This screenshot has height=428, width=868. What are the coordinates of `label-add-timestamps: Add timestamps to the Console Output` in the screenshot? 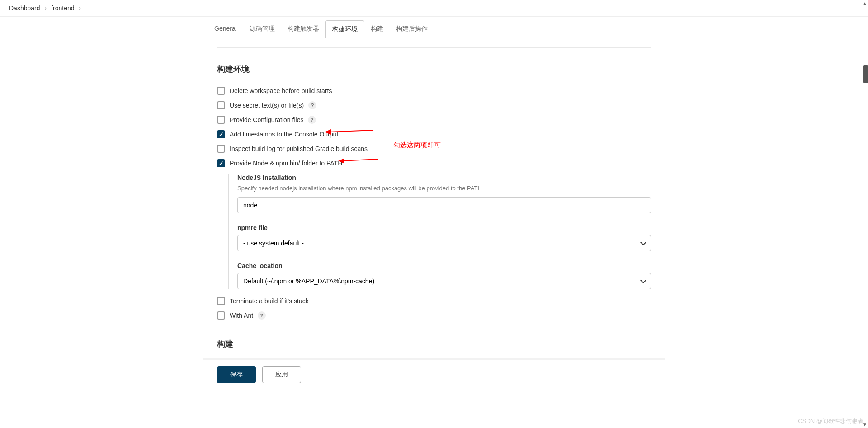 It's located at (284, 134).